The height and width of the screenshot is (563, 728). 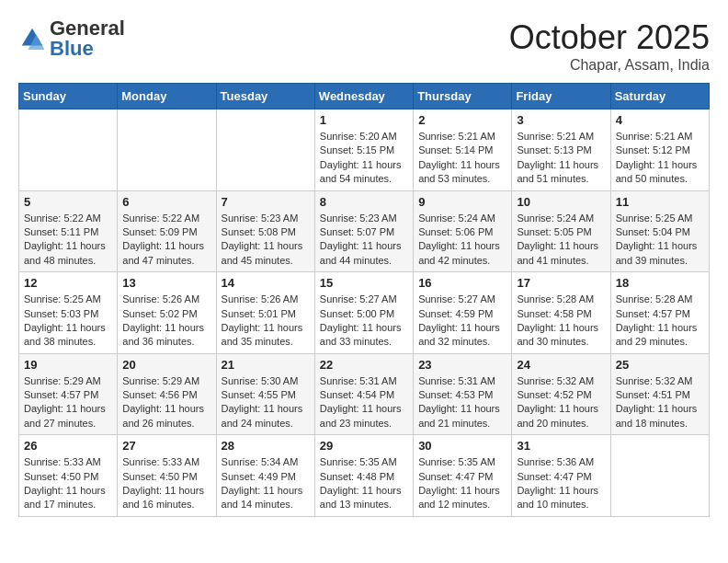 What do you see at coordinates (166, 202) in the screenshot?
I see `day-number: 6` at bounding box center [166, 202].